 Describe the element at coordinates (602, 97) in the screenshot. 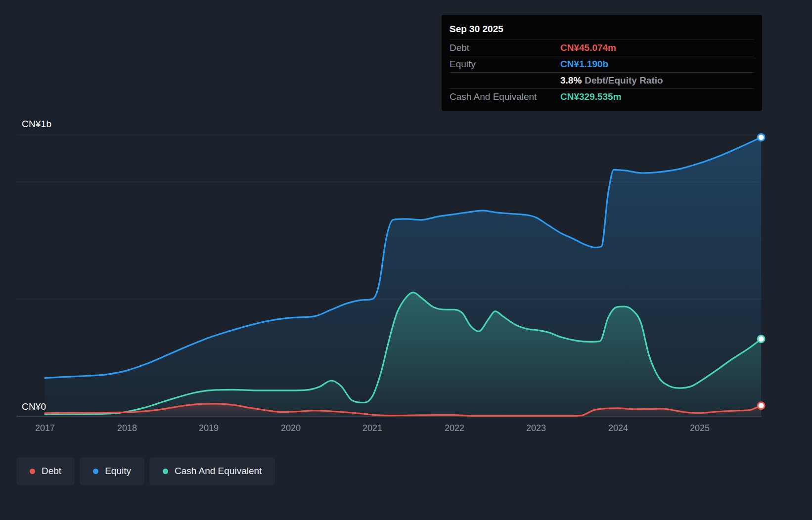

I see `tooltip-row-cash: Cash And Equivalent CN¥329.535m` at that location.